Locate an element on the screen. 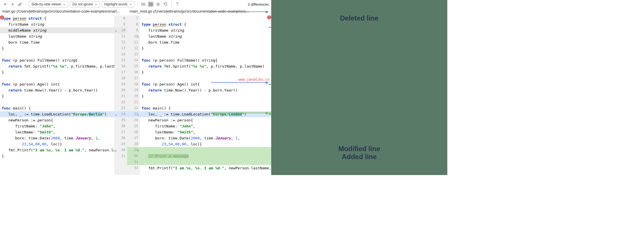  line-number: 23« is located at coordinates (134, 114).